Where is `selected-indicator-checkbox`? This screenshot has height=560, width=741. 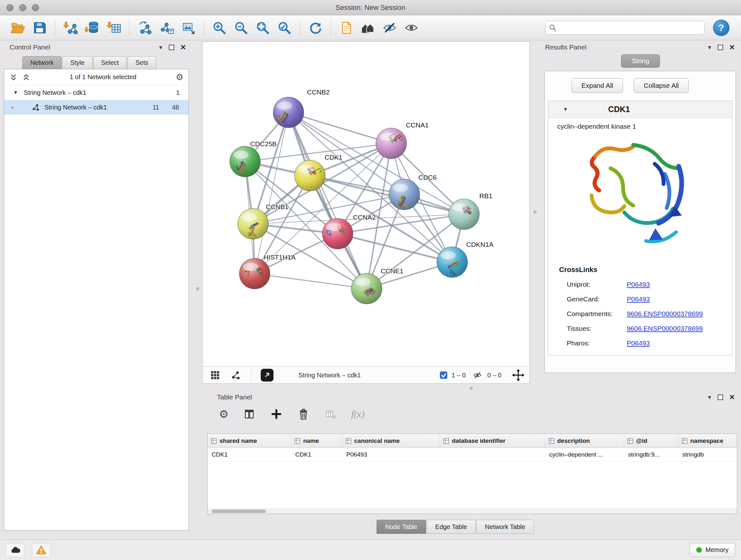 selected-indicator-checkbox is located at coordinates (444, 375).